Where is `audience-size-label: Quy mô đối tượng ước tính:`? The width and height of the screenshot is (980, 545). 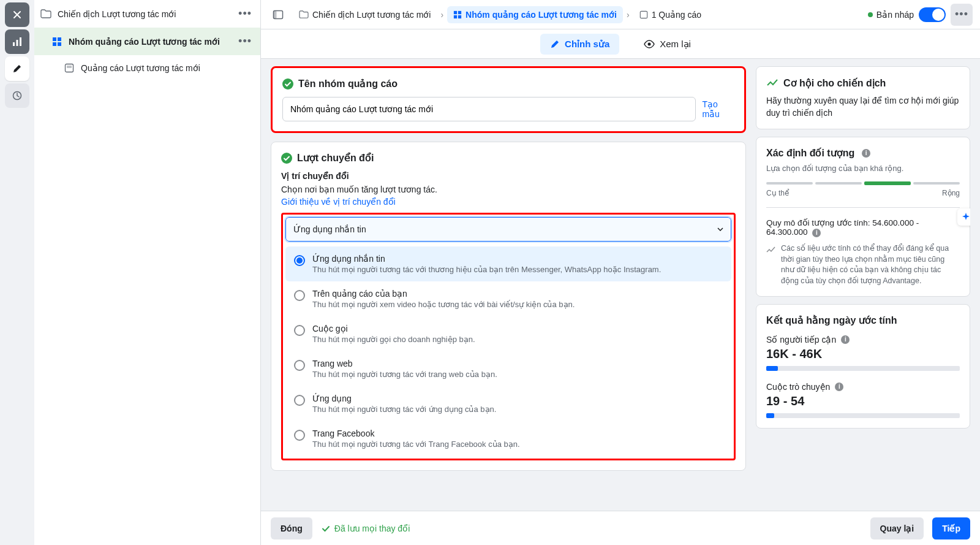
audience-size-label: Quy mô đối tượng ước tính: is located at coordinates (818, 223).